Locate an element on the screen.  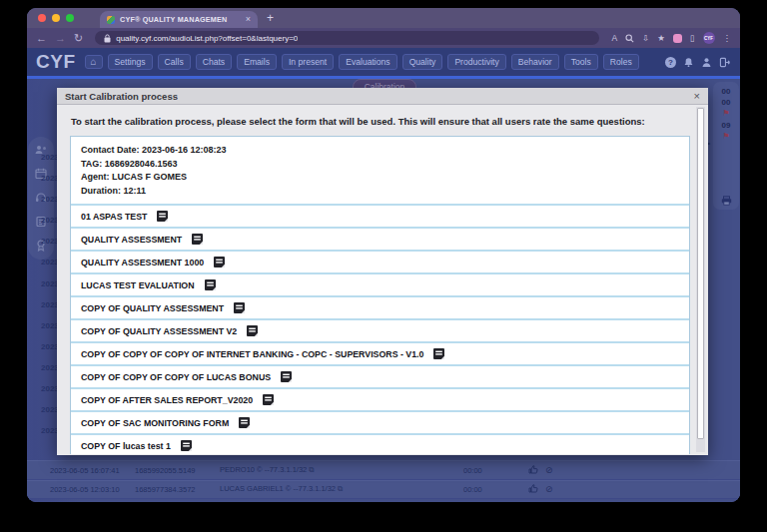
minimize-window-button is located at coordinates (56, 18).